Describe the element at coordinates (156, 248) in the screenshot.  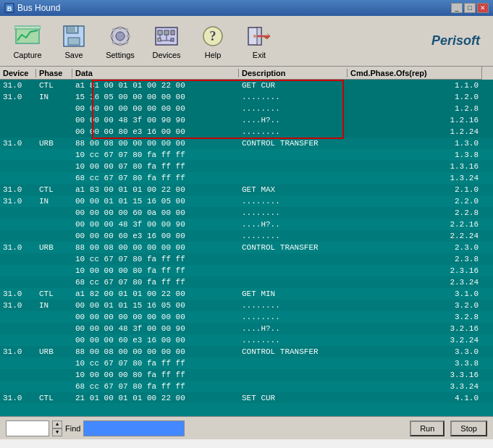
I see `row-data: 88 00 08 00 00 00 00 00` at that location.